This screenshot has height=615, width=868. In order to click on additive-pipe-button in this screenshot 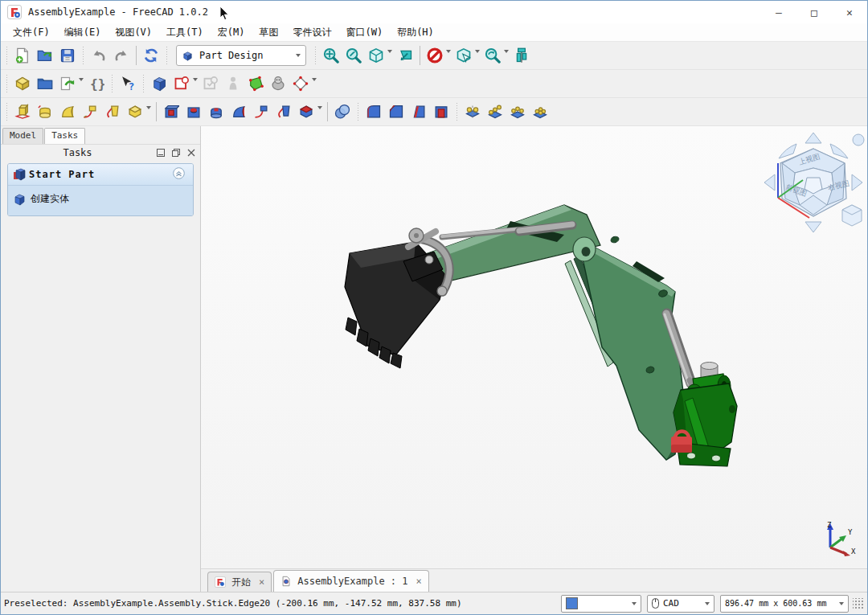, I will do `click(90, 112)`.